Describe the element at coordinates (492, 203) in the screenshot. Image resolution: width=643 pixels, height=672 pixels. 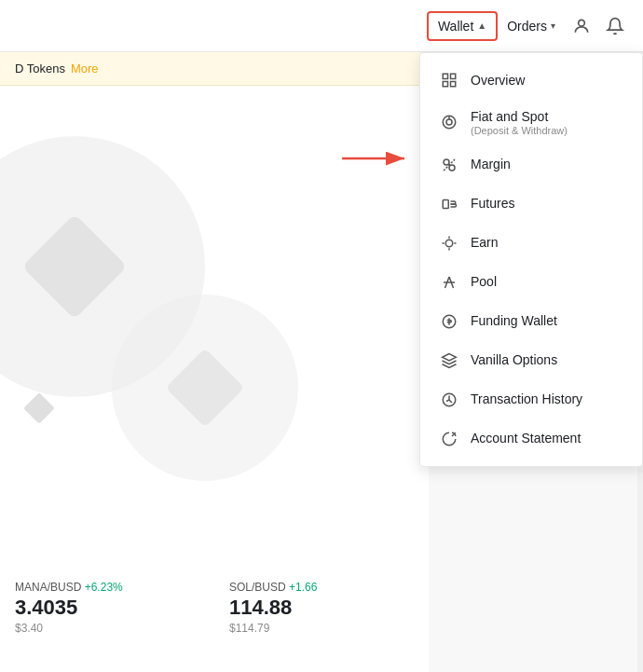
I see `menu-main-label-futures: Futures` at that location.